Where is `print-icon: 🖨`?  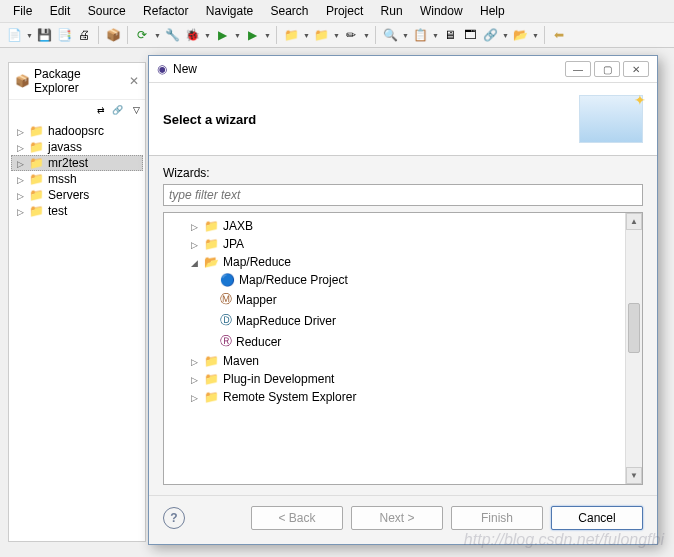
print-icon: 🖨 is located at coordinates (84, 35).